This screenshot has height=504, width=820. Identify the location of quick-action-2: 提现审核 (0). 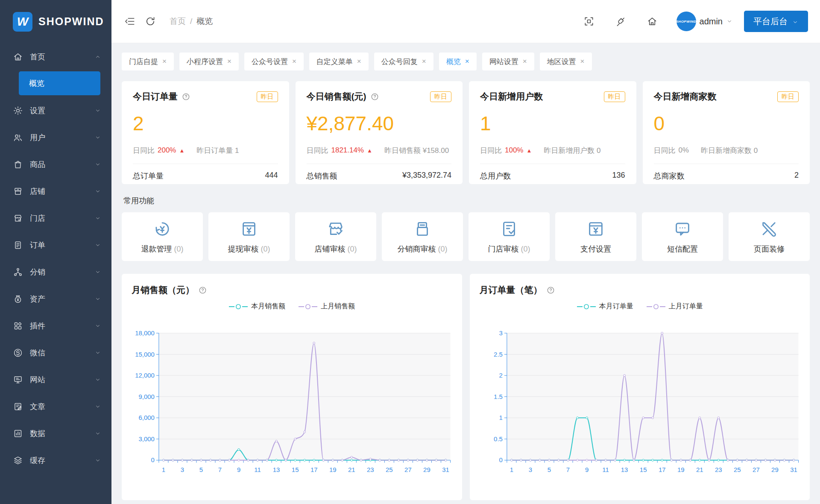
(249, 237).